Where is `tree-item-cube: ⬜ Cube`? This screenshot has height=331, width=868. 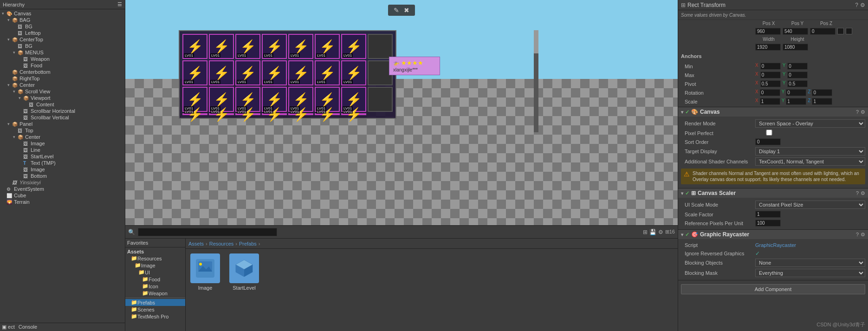
tree-item-cube: ⬜ Cube is located at coordinates (62, 195).